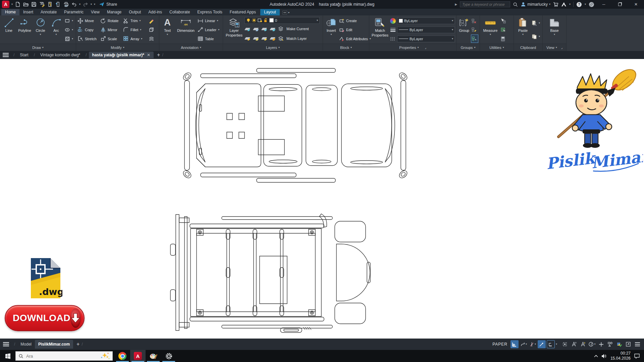 This screenshot has width=644, height=362. What do you see at coordinates (536, 37) in the screenshot?
I see `copy-clip-button: ▾` at bounding box center [536, 37].